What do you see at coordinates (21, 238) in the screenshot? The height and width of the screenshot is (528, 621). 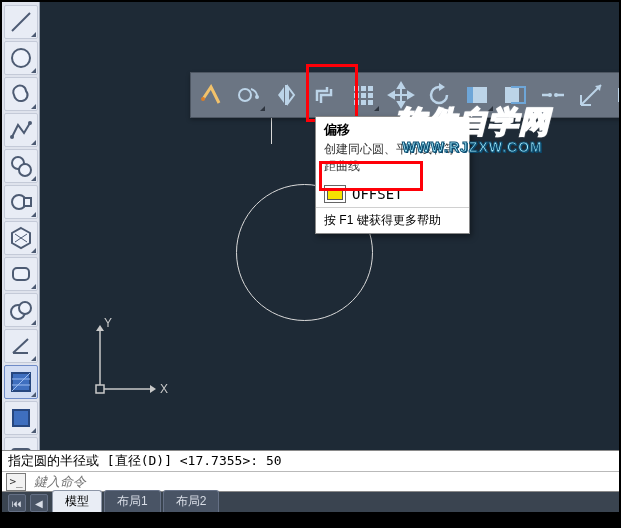 I see `hatch-hex-tool` at bounding box center [21, 238].